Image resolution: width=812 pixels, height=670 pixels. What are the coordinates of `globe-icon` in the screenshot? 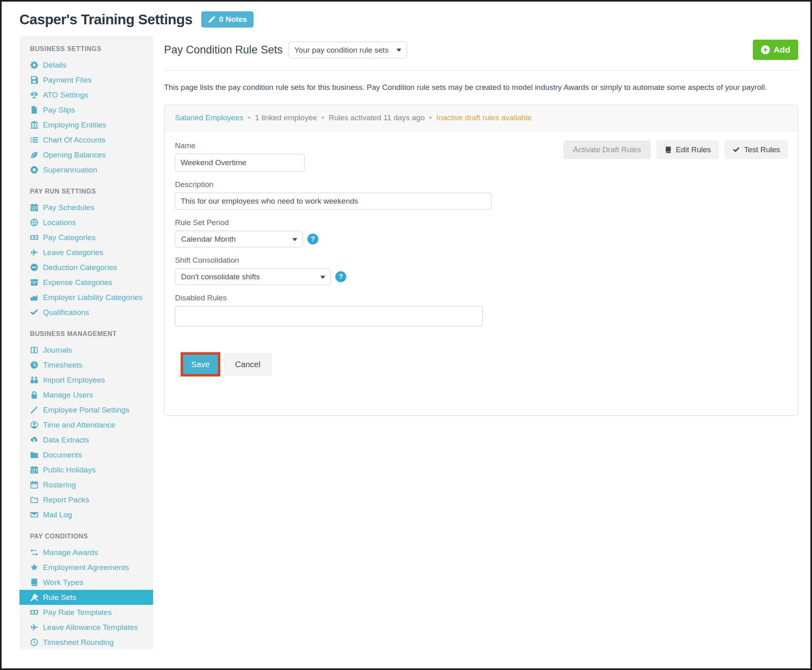 It's located at (34, 223).